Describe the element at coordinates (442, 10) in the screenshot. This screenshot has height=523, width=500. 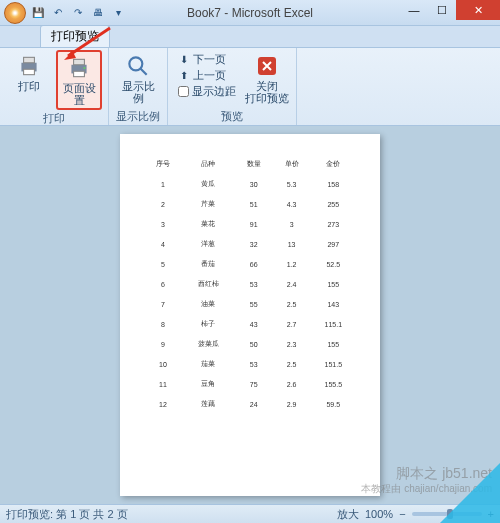
I see `maximize-button: ☐` at that location.